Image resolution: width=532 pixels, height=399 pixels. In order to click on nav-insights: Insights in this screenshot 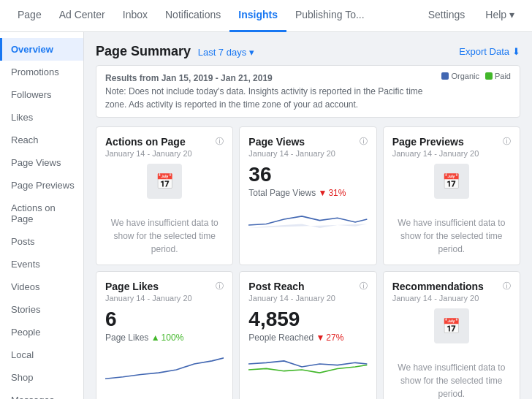, I will do `click(258, 16)`.